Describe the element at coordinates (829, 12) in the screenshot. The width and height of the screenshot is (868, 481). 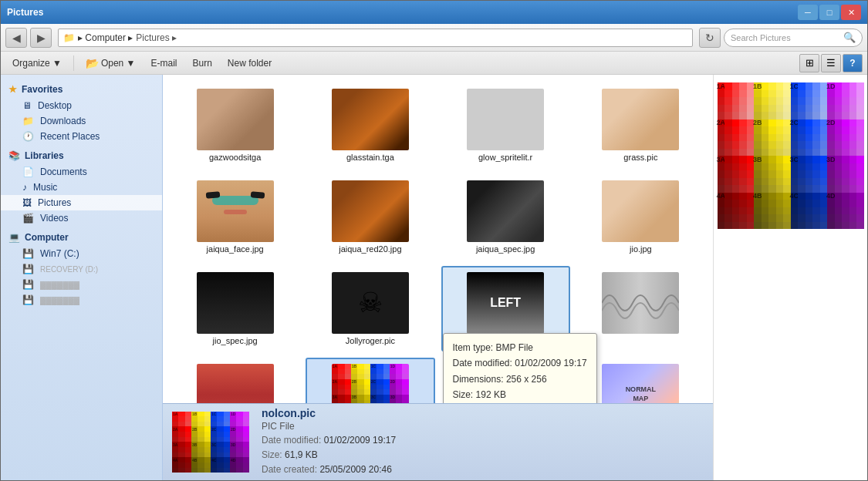
I see `maximize-button: □` at that location.